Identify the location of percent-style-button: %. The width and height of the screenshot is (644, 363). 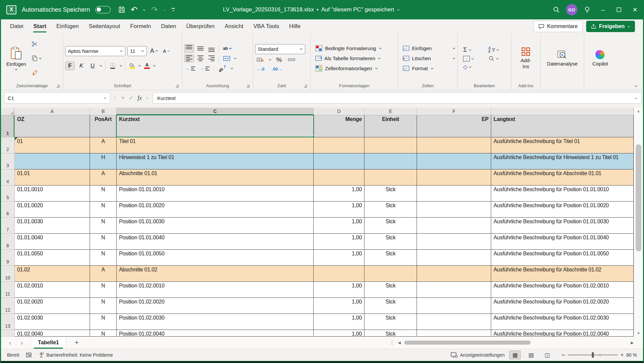
(279, 60).